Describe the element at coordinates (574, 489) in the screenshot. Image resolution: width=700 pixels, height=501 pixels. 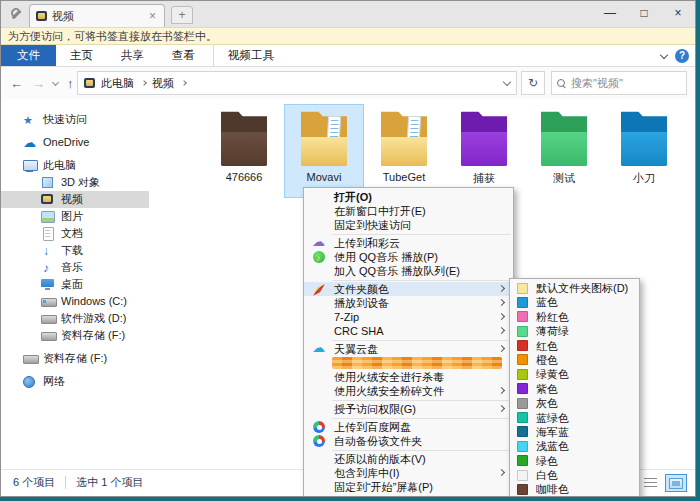
I see `color-option: 咖啡色` at that location.